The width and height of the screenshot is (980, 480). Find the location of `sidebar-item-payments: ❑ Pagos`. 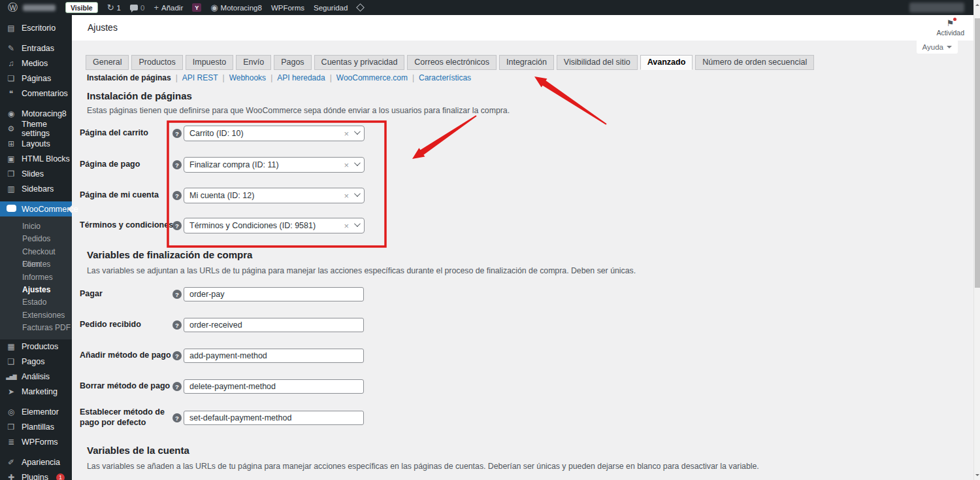

sidebar-item-payments: ❑ Pagos is located at coordinates (36, 362).